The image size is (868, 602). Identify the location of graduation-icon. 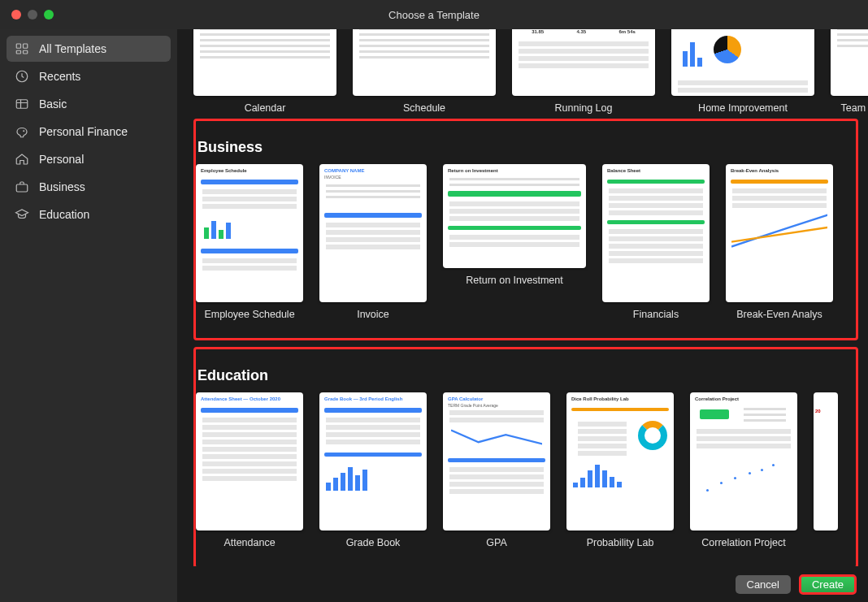
(22, 214).